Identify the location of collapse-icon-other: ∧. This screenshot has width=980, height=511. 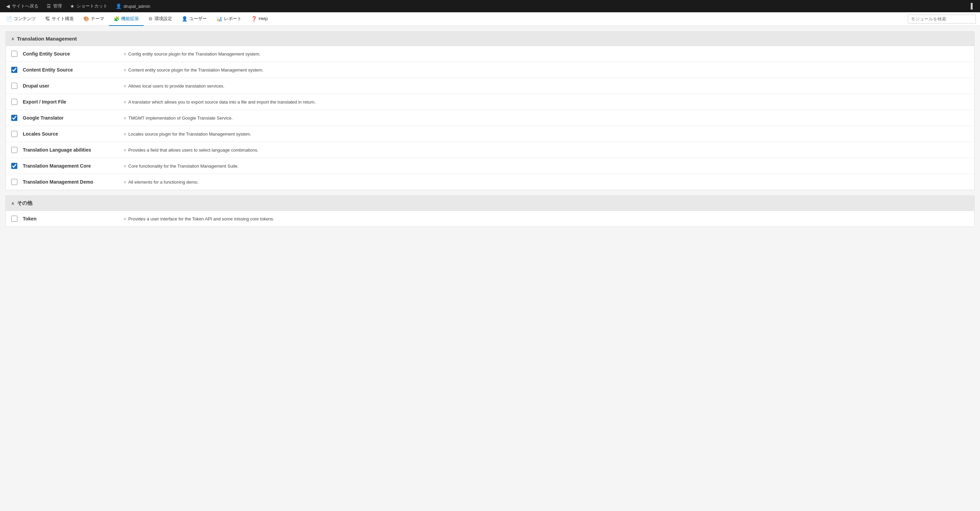
(13, 203).